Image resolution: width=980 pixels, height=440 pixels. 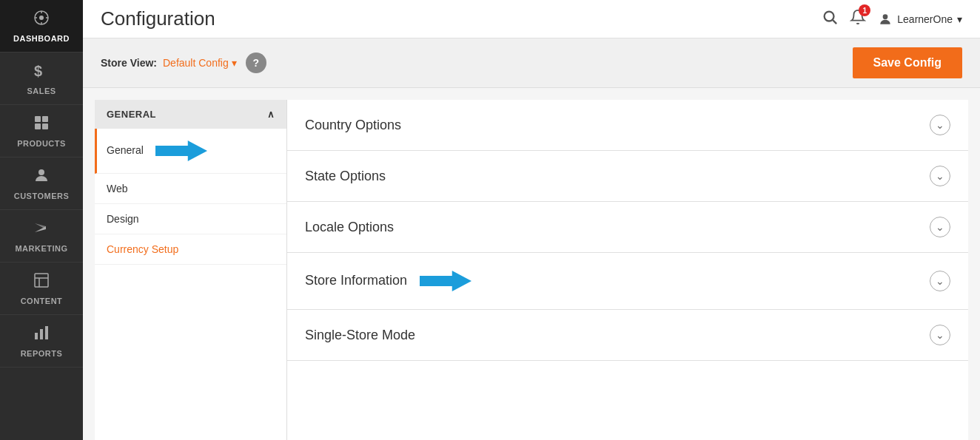 What do you see at coordinates (628, 336) in the screenshot?
I see `accordion-single-store-mode: Single-Store Mode ⌄` at bounding box center [628, 336].